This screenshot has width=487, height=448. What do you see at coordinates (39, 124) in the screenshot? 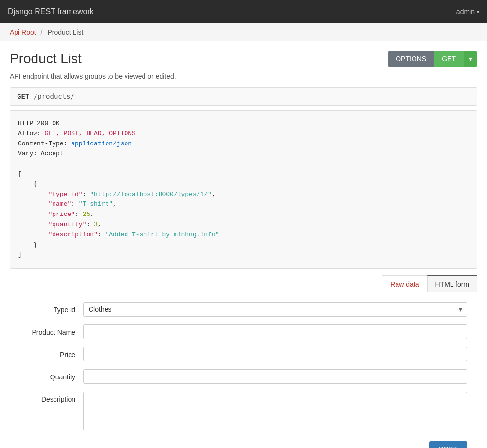
I see `response-status: HTTP 200 OK` at bounding box center [39, 124].